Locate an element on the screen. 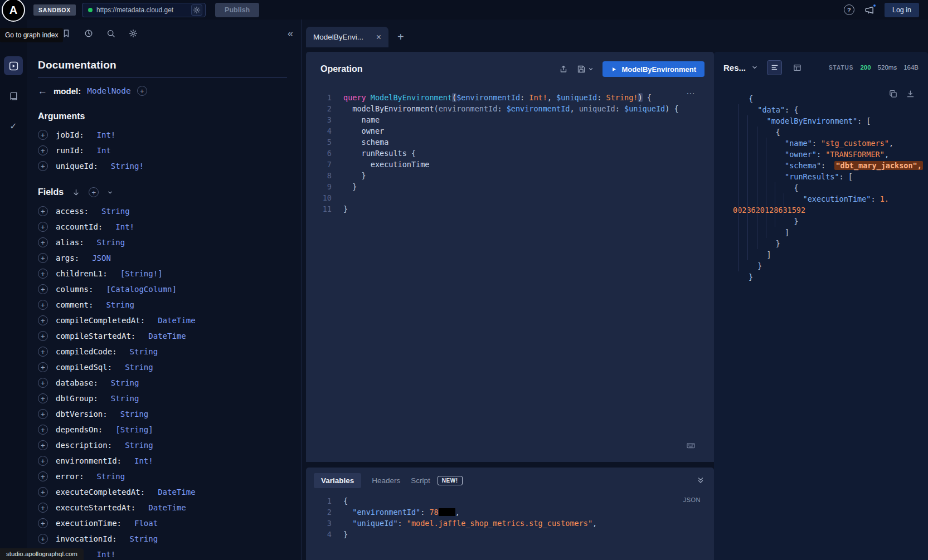 The image size is (928, 560). run-operation-button: ModelByEnvironment is located at coordinates (653, 69).